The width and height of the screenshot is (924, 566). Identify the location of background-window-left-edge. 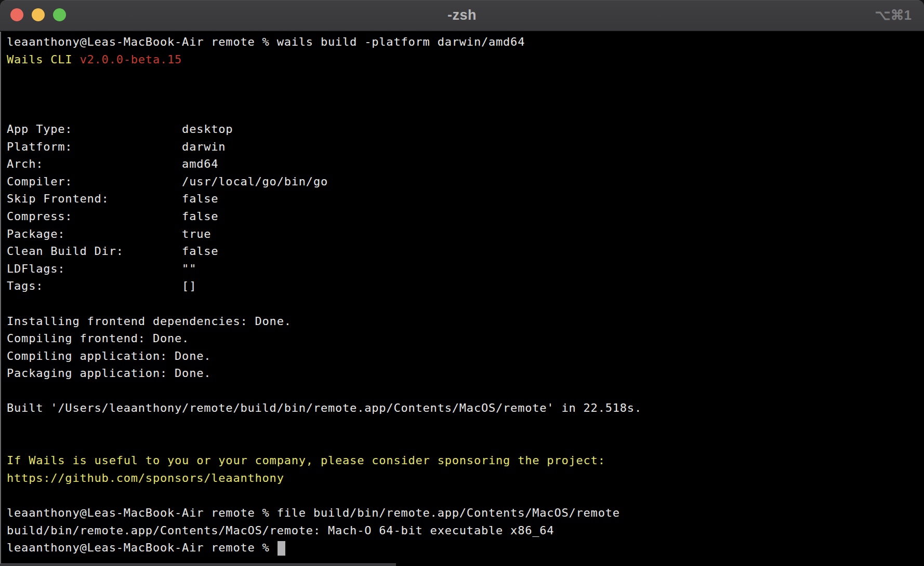
(1, 299).